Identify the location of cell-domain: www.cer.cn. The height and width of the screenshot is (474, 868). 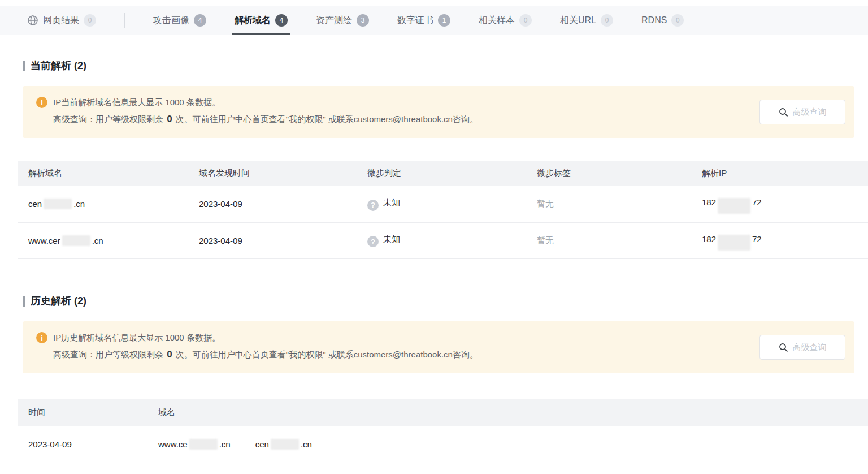
(103, 241).